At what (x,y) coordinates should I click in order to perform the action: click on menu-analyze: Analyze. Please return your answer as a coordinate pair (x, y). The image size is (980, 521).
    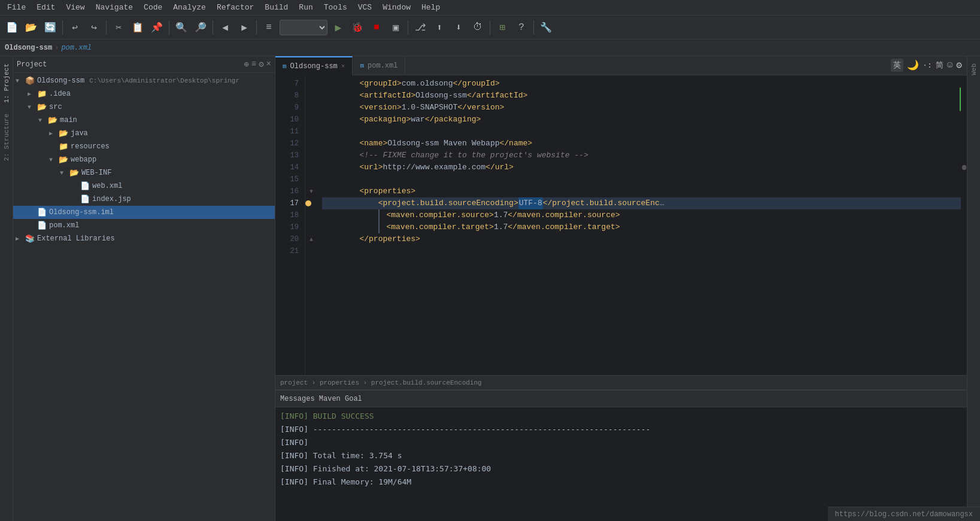
    Looking at the image, I should click on (189, 7).